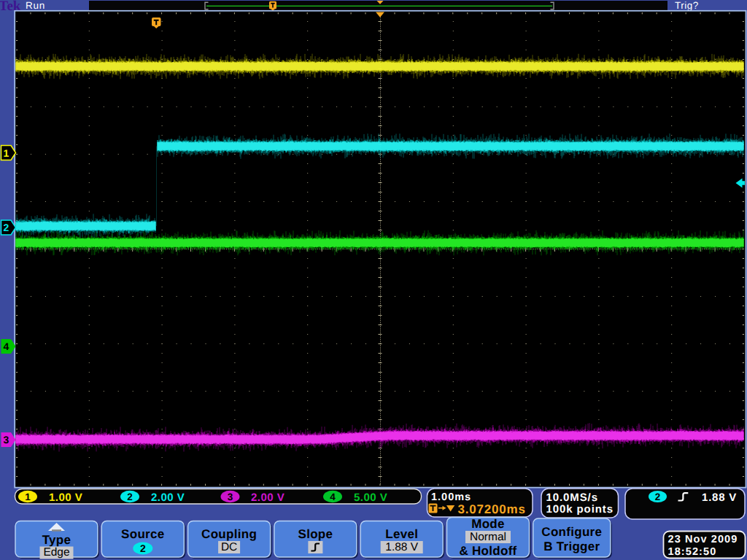 Image resolution: width=747 pixels, height=560 pixels. Describe the element at coordinates (57, 540) in the screenshot. I see `svg-text: Type` at that location.